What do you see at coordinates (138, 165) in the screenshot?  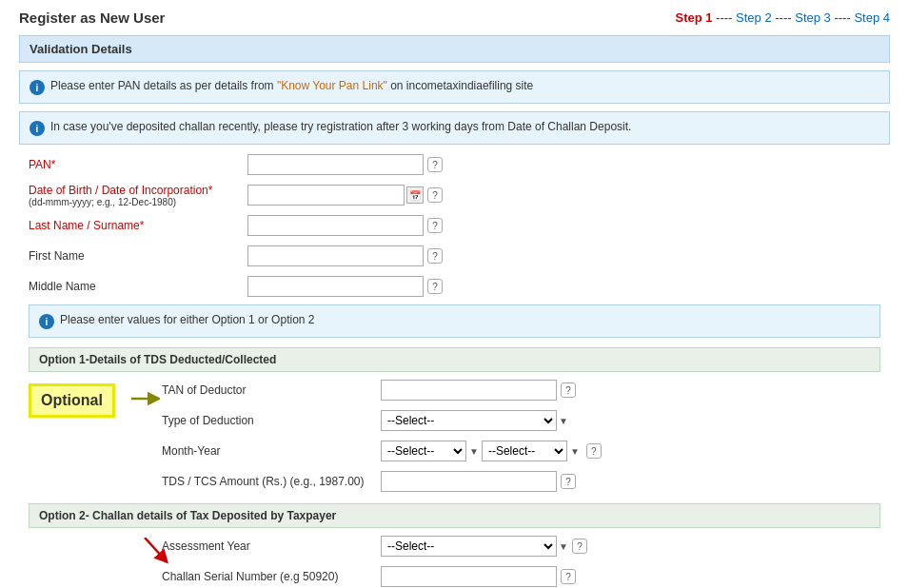 I see `pan-label: PAN*` at bounding box center [138, 165].